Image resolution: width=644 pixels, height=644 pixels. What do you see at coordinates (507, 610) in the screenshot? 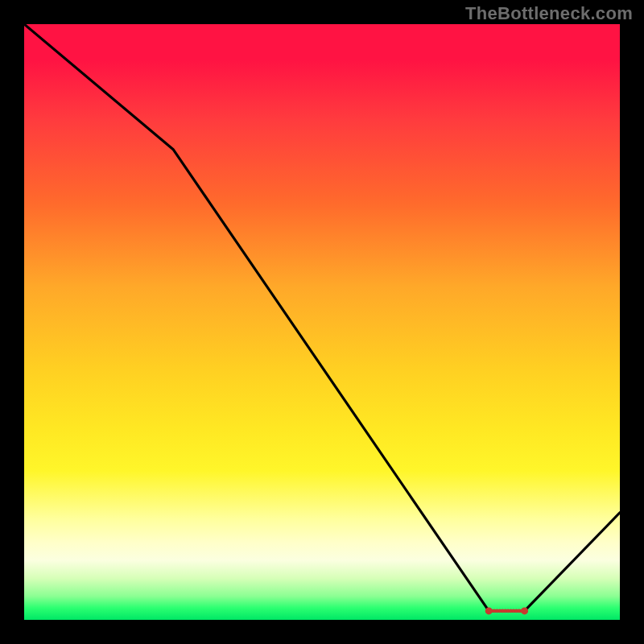
I see `flat-segment-dots` at bounding box center [507, 610].